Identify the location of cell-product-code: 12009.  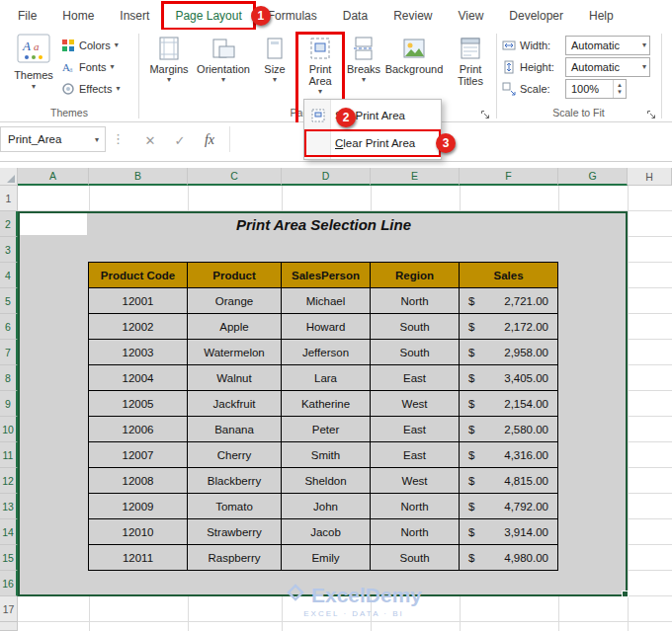
(138, 507).